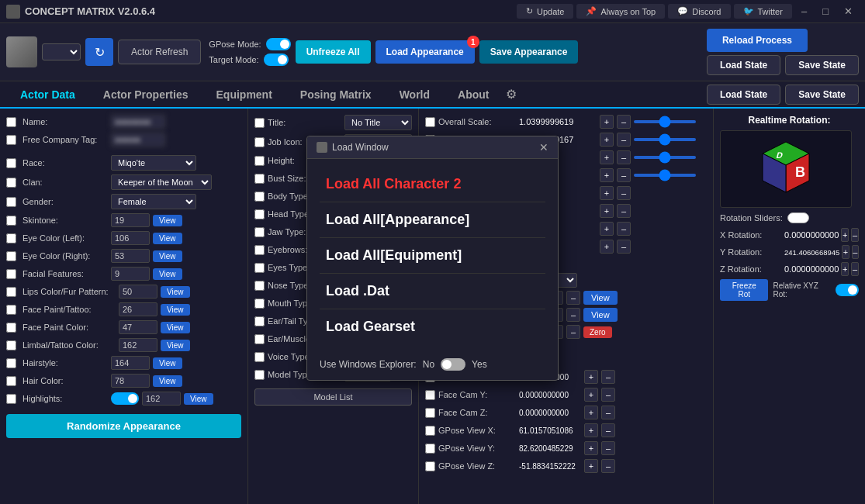 This screenshot has width=865, height=504. Describe the element at coordinates (544, 147) in the screenshot. I see `load-window-close-button: ✕` at that location.